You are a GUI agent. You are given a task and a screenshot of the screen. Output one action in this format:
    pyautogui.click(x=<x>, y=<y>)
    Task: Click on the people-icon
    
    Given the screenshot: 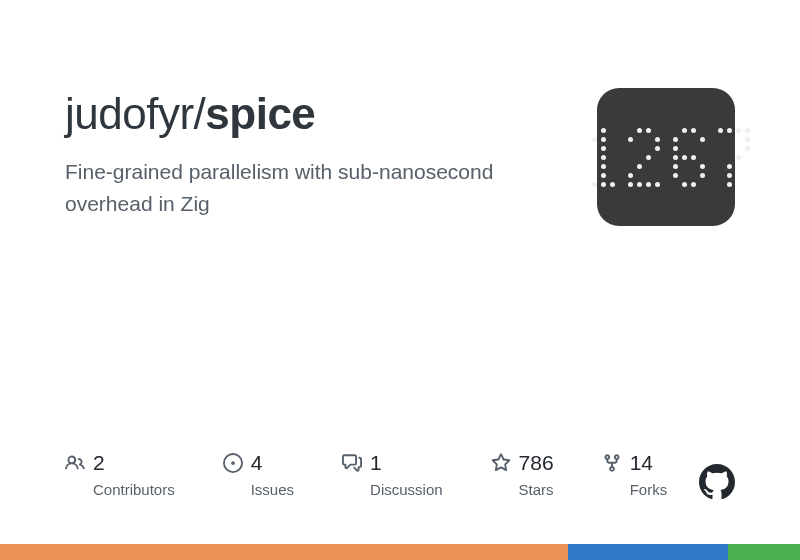 What is the action you would take?
    pyautogui.click(x=75, y=463)
    